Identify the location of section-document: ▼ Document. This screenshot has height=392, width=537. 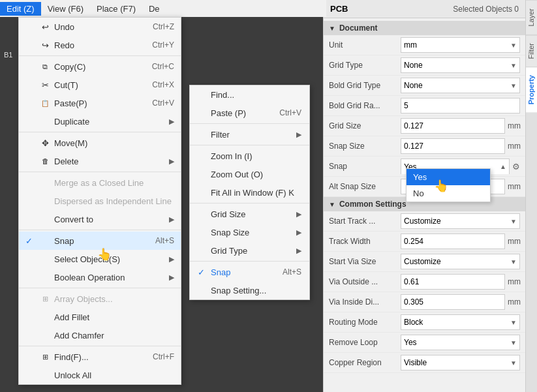
(424, 28).